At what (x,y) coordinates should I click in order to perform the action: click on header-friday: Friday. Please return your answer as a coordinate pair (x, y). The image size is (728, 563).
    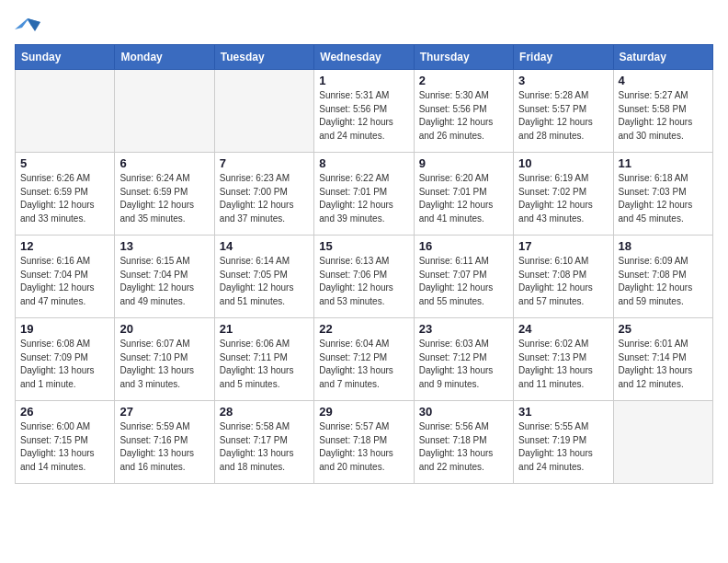
    Looking at the image, I should click on (563, 57).